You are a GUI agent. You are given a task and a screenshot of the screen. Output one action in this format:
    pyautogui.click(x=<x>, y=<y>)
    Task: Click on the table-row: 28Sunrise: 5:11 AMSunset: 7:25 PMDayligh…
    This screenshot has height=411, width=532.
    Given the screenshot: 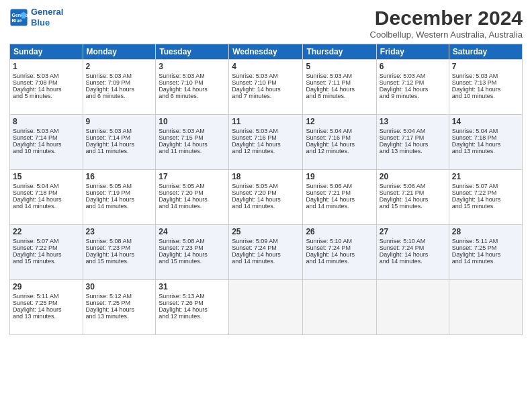 What is the action you would take?
    pyautogui.click(x=485, y=253)
    